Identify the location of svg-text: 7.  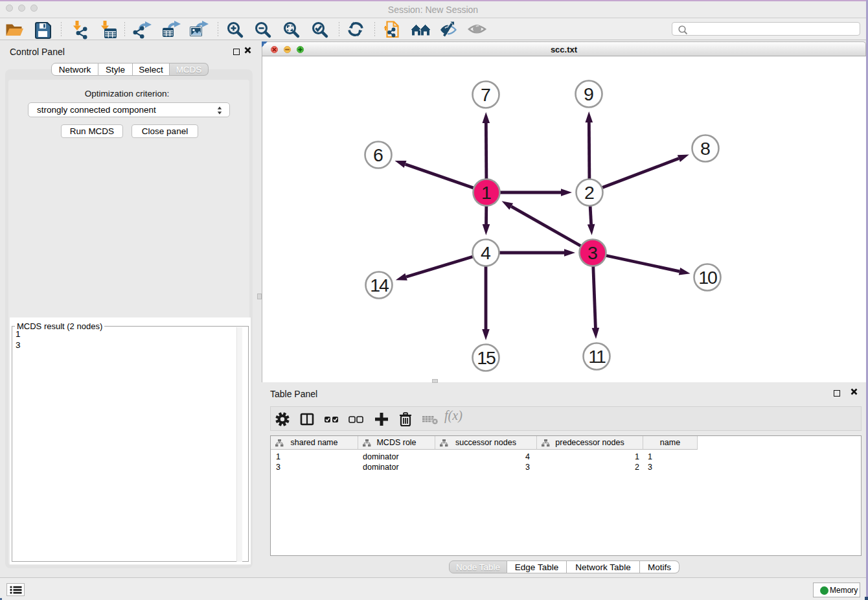
(486, 95).